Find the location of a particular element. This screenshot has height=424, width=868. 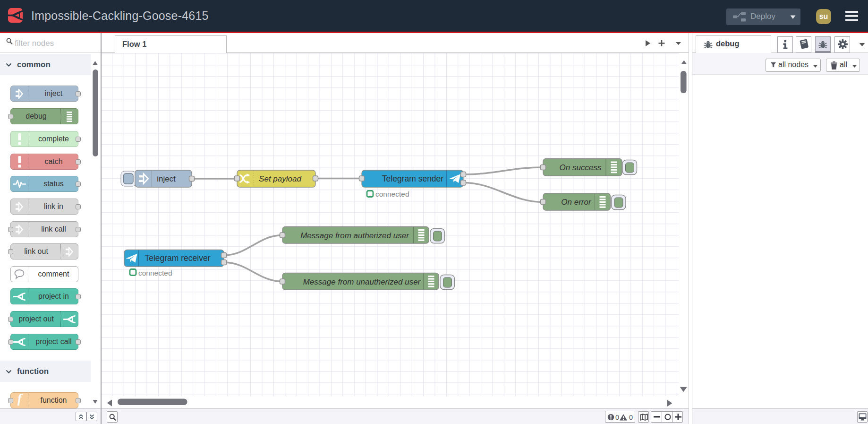

svg-text: Telegram receiver is located at coordinates (178, 258).